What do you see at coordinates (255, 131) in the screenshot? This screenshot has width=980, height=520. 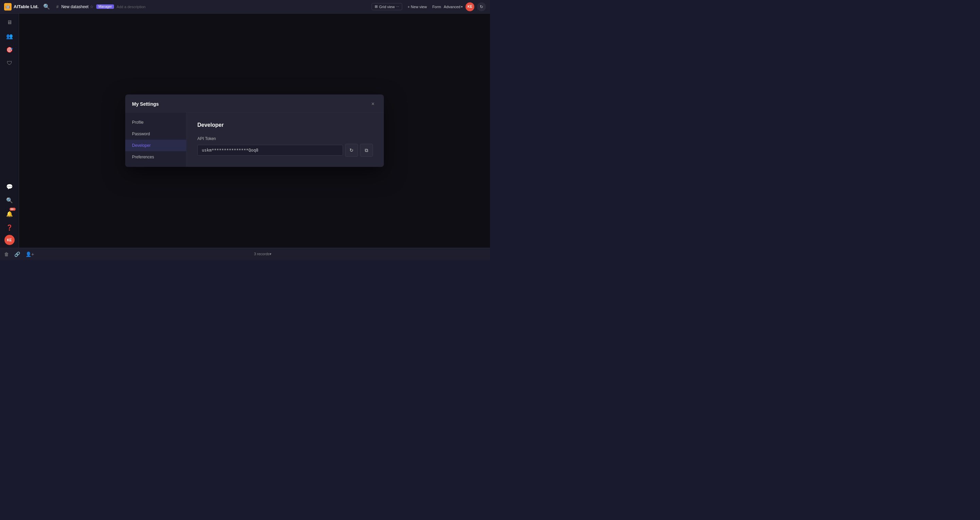 I see `settings-modal: My Settings × Profile Password Developer…` at bounding box center [255, 131].